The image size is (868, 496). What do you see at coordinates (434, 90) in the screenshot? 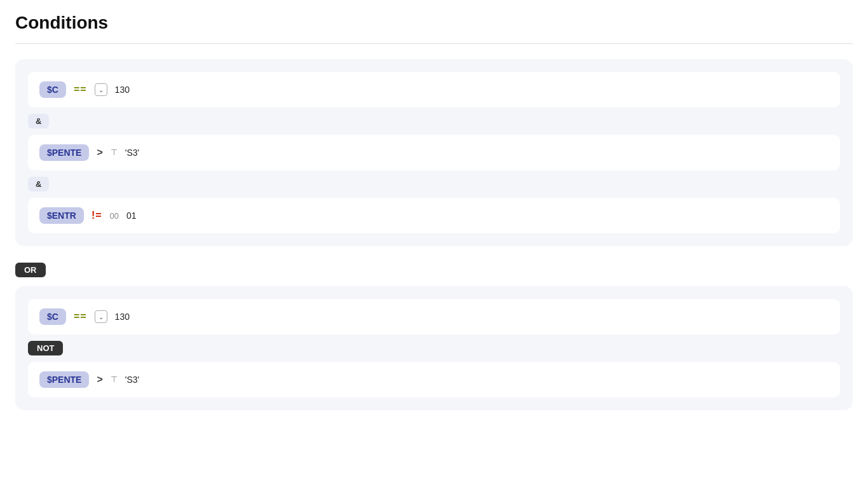
I see `condition-row-1: $C == ⌄ 130` at bounding box center [434, 90].